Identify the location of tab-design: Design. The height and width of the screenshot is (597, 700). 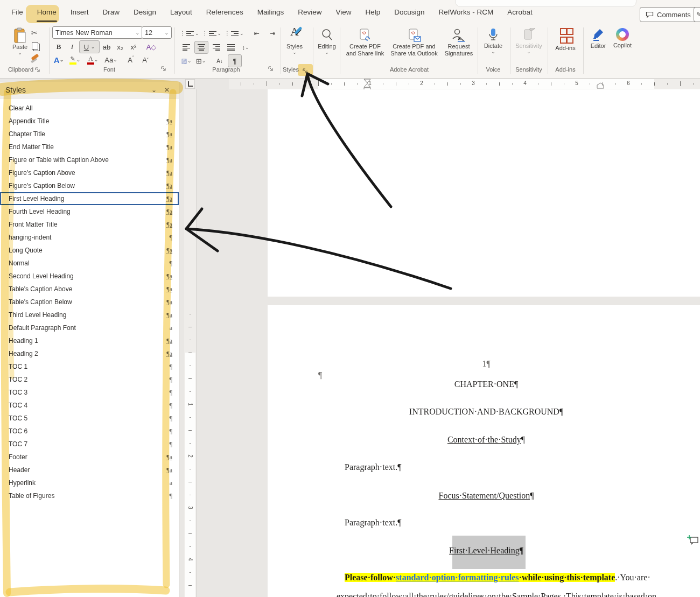
(145, 12).